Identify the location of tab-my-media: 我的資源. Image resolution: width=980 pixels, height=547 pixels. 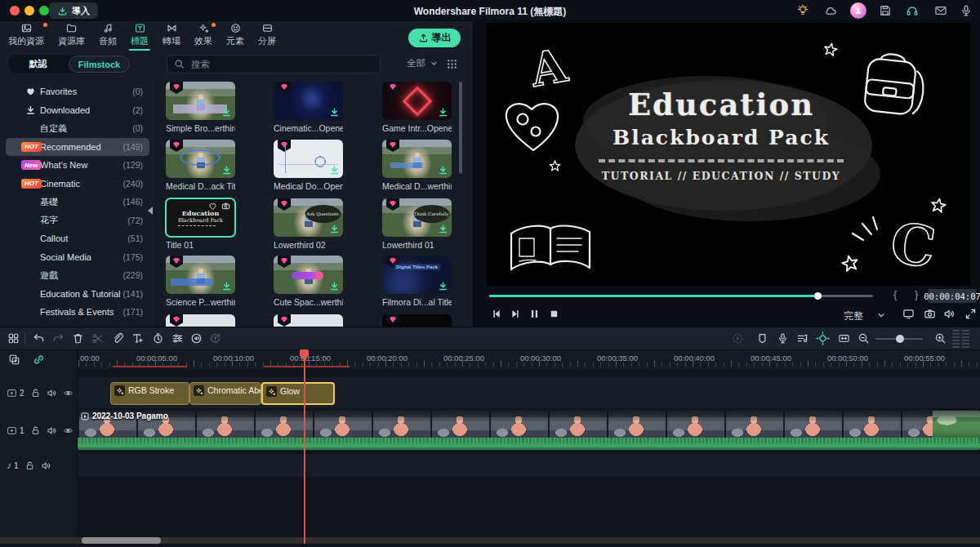
(26, 36).